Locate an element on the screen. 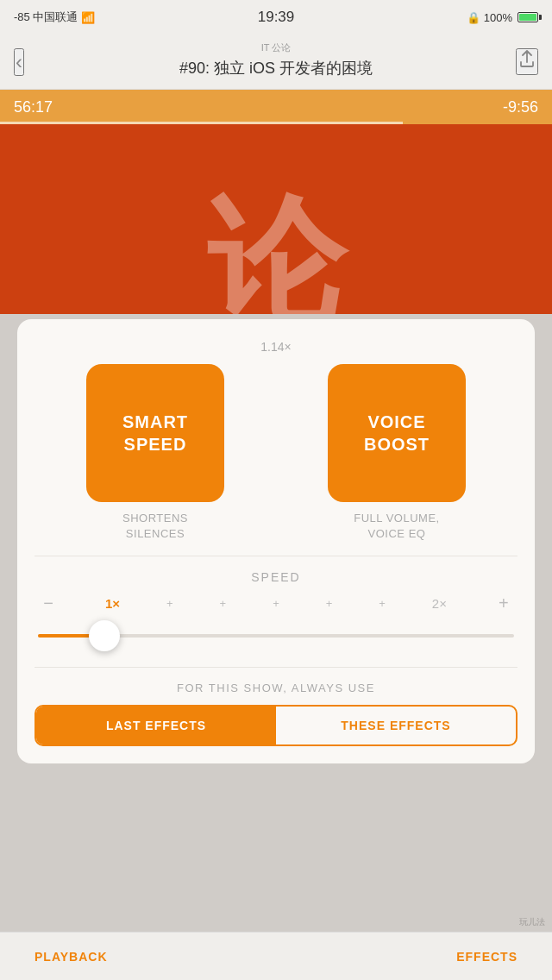 The height and width of the screenshot is (980, 552). speed-slider-container is located at coordinates (276, 636).